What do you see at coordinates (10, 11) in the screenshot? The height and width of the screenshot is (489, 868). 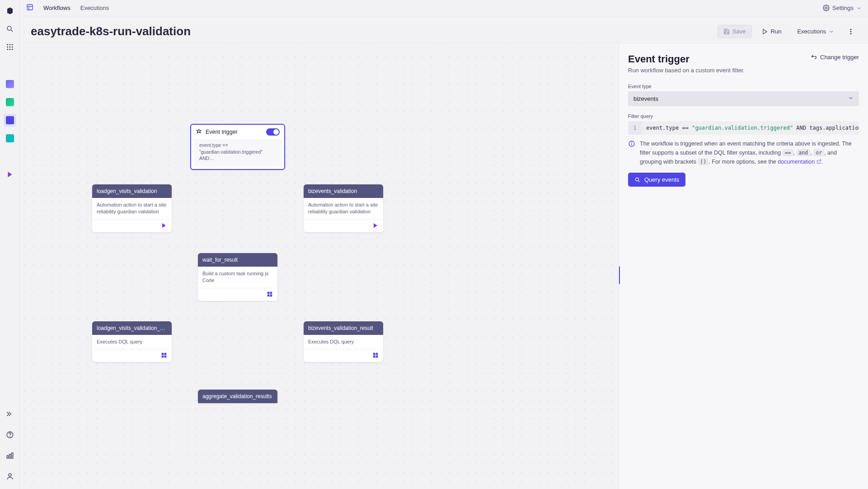 I see `logo-icon` at bounding box center [10, 11].